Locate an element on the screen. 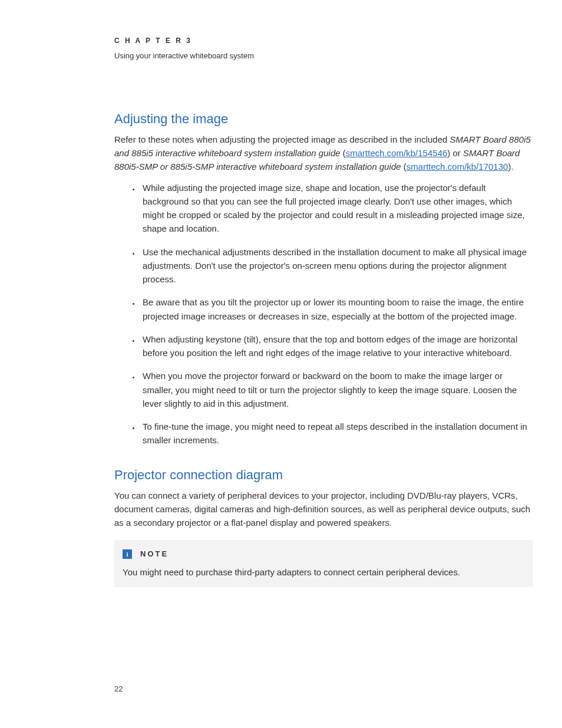 This screenshot has width=562, height=728. page-number: 22 is located at coordinates (118, 689).